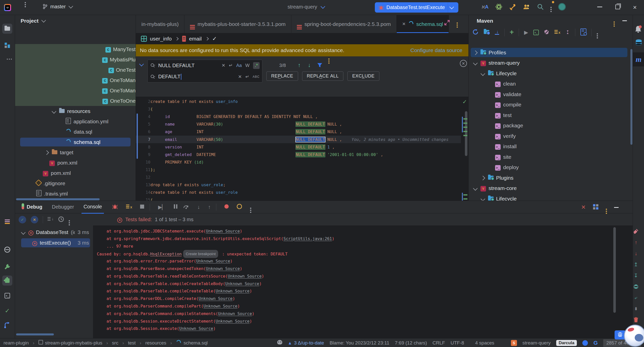  I want to click on newline-icon: ↵, so click(231, 65).